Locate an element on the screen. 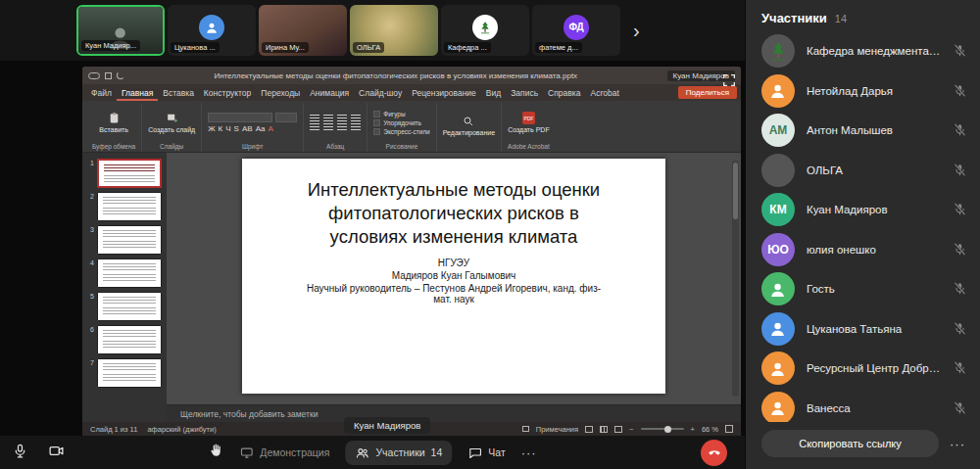 The height and width of the screenshot is (469, 980). columns-icon is located at coordinates (356, 127).